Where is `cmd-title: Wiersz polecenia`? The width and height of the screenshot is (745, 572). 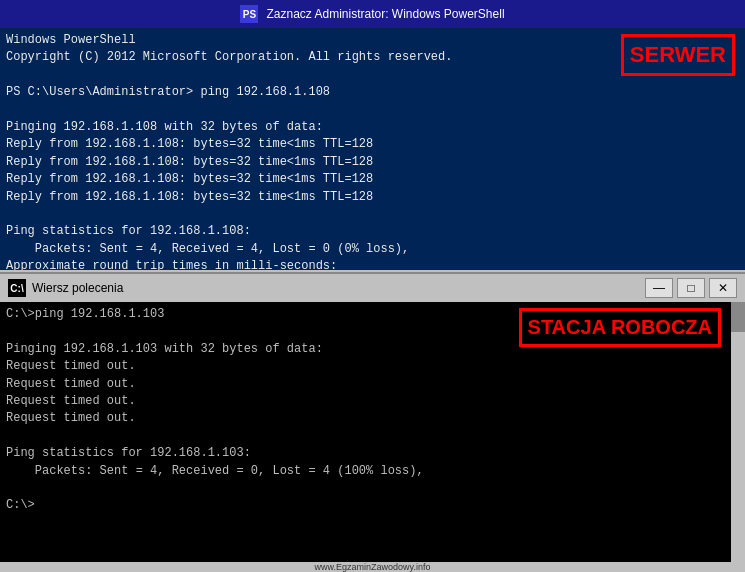 cmd-title: Wiersz polecenia is located at coordinates (78, 288).